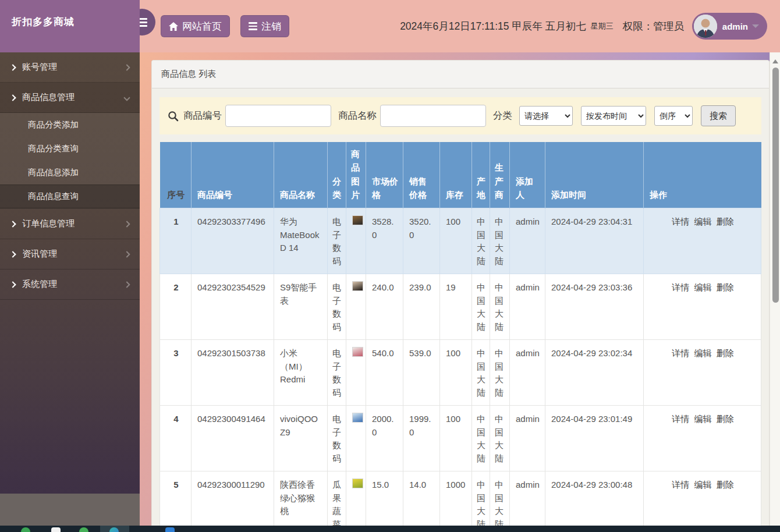 This screenshot has height=532, width=780. Describe the element at coordinates (301, 439) in the screenshot. I see `row-product-name: vivoiQOO Z9` at that location.